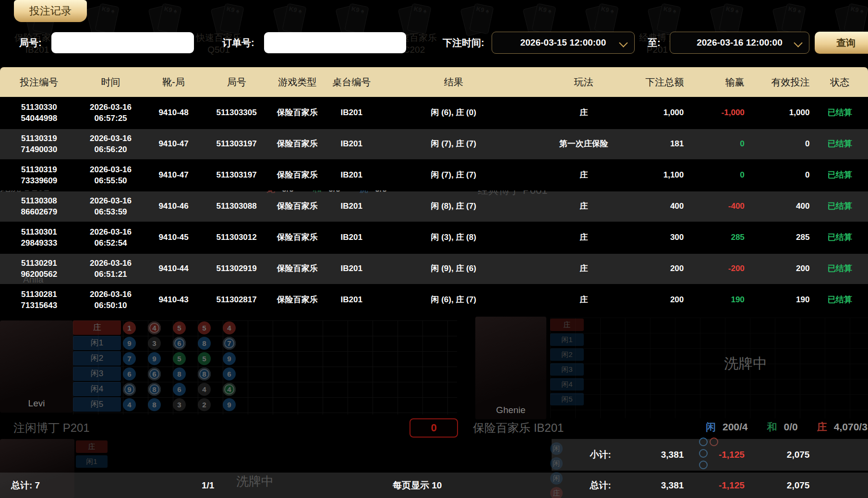 Image resolution: width=868 pixels, height=498 pixels. What do you see at coordinates (716, 300) in the screenshot?
I see `cell-wl: 190` at bounding box center [716, 300].